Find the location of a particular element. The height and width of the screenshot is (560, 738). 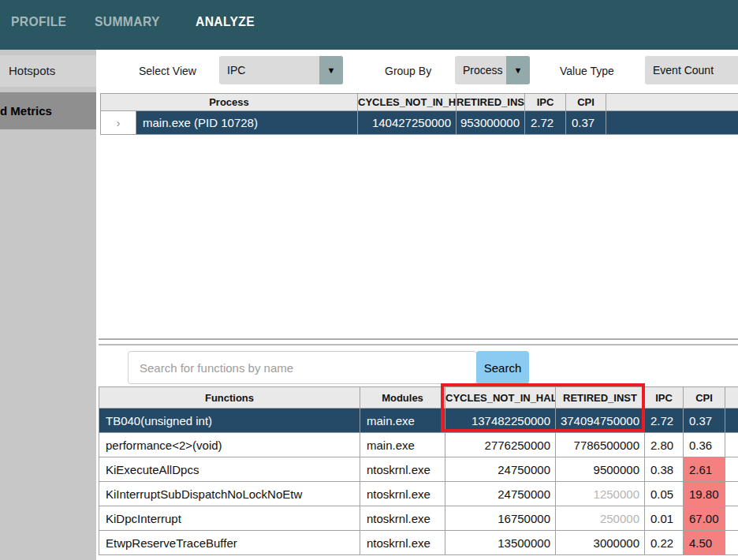

sidebar-item-hotspots: Hotspots is located at coordinates (48, 71).